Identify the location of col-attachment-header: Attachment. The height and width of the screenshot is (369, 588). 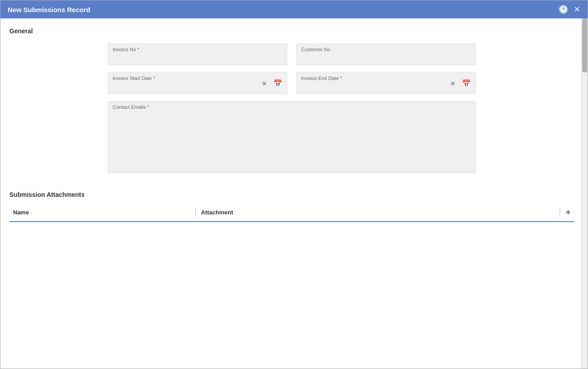
(378, 212).